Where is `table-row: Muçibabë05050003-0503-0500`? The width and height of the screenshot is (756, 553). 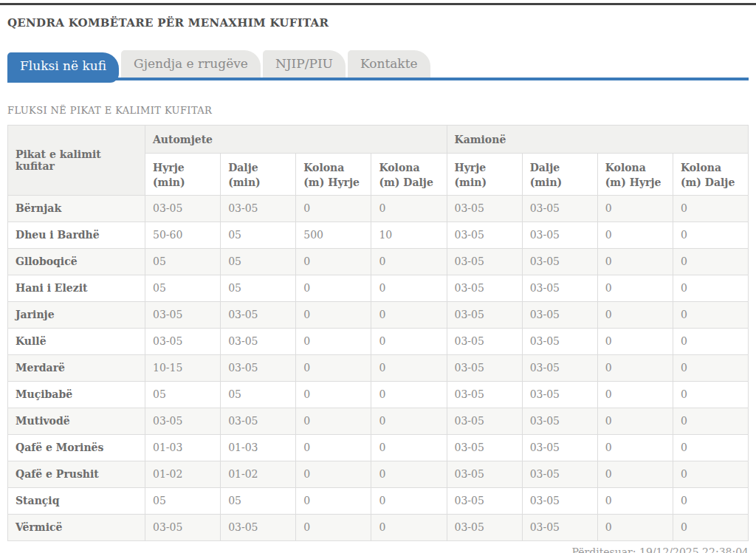
table-row: Muçibabë05050003-0503-0500 is located at coordinates (378, 394).